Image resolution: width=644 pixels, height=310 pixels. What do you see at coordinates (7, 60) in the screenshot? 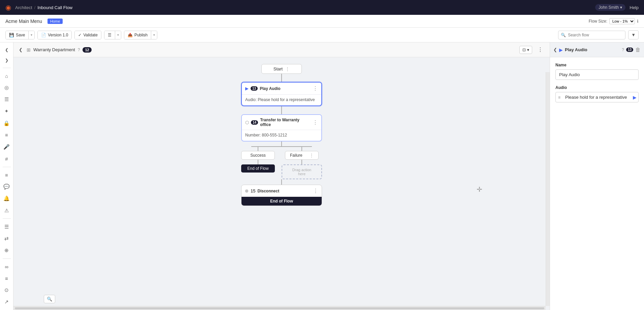
I see `sidebar-expand-button: ❯` at bounding box center [7, 60].